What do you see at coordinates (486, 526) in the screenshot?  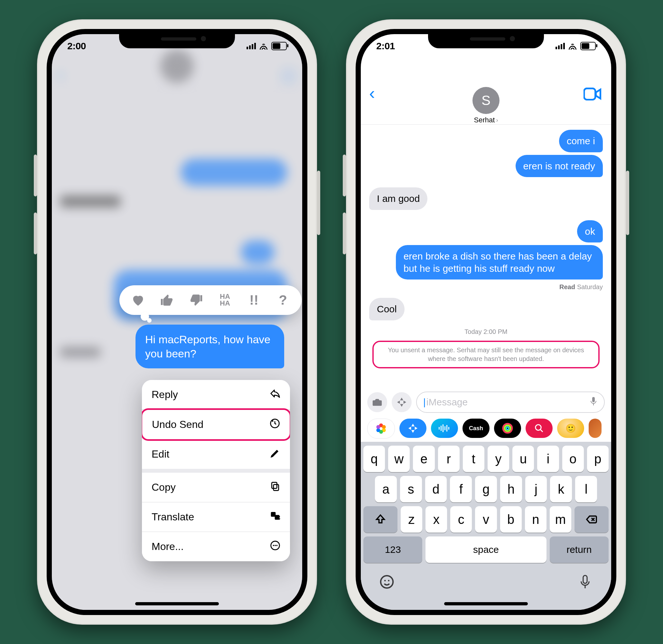 I see `keyboard: qwertyuiop asdfghjkl zxcvbnm 123 space` at bounding box center [486, 526].